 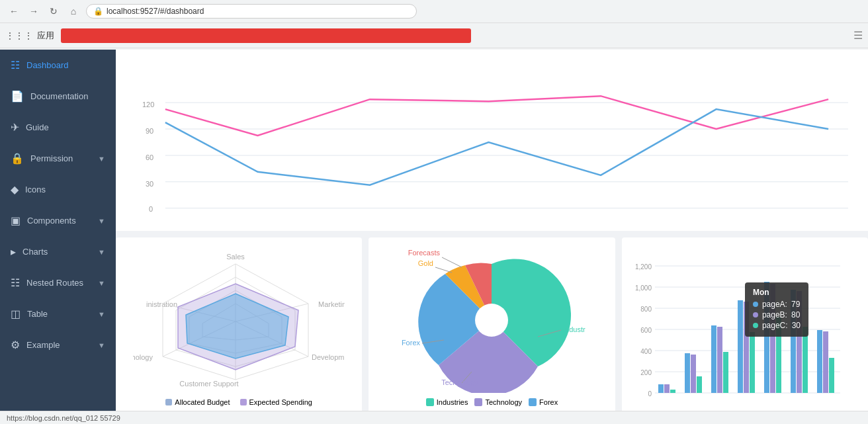 I want to click on browser-chrome: ← → ↻ ⌂ 🔒 localhost:9527/#/dashboard ⋮⋮⋮…, so click(x=434, y=25).